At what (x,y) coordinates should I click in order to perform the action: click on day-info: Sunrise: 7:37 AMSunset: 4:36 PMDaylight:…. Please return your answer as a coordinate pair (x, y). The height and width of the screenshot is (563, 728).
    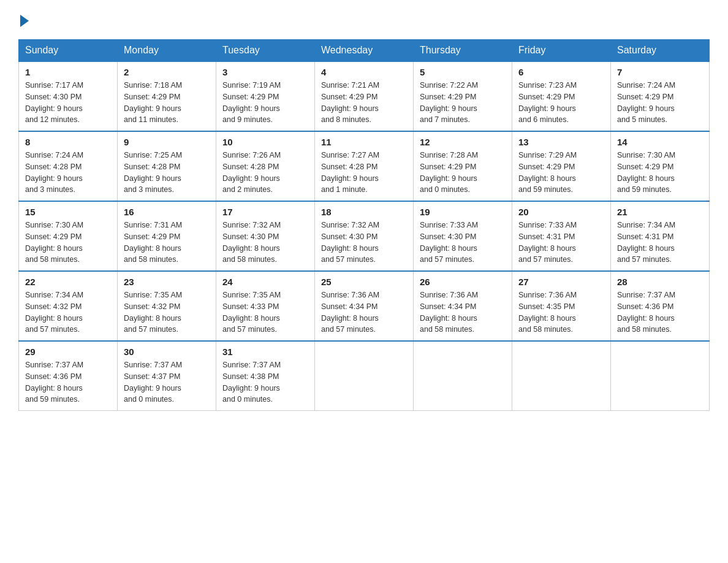
    Looking at the image, I should click on (660, 313).